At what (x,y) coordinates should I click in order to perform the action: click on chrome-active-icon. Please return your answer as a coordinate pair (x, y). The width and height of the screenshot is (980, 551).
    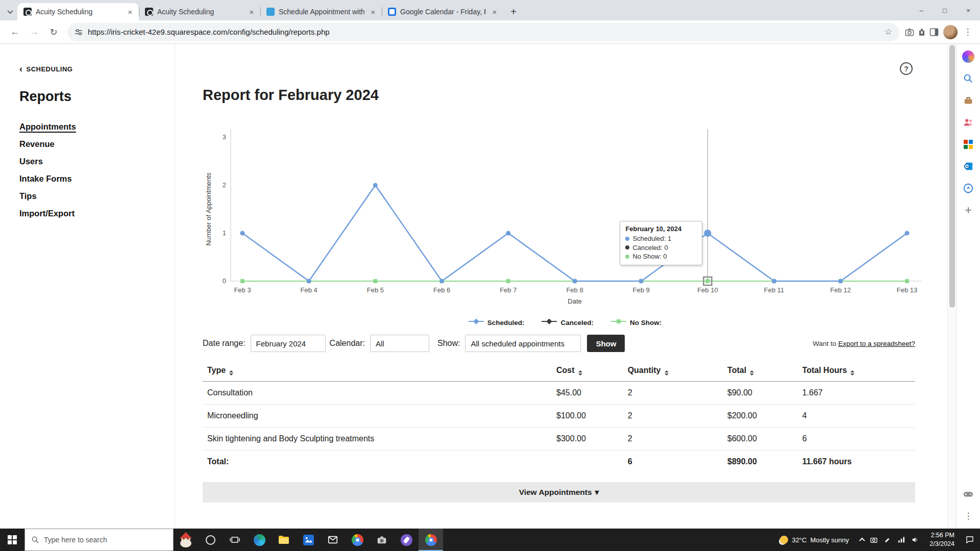
    Looking at the image, I should click on (431, 540).